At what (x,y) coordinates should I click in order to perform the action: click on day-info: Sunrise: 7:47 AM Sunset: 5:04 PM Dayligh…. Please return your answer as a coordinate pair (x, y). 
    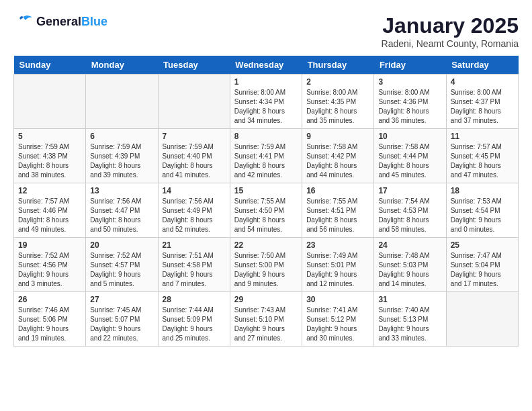
    Looking at the image, I should click on (482, 270).